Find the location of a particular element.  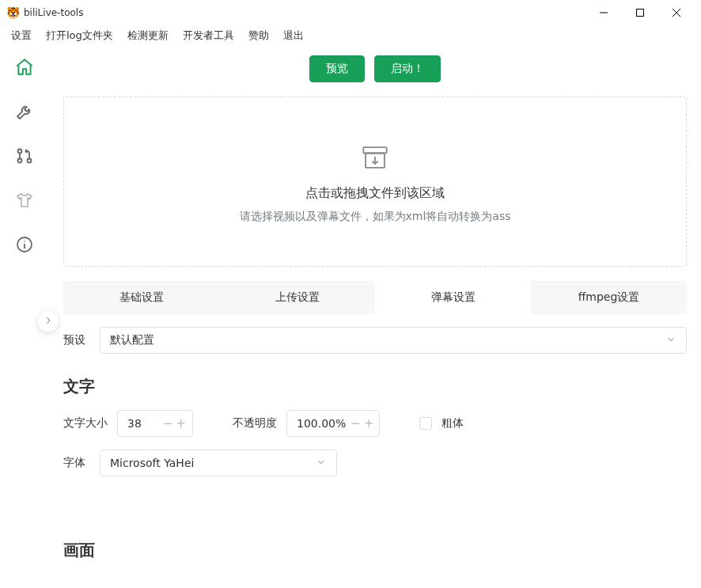

sidebar is located at coordinates (25, 317).